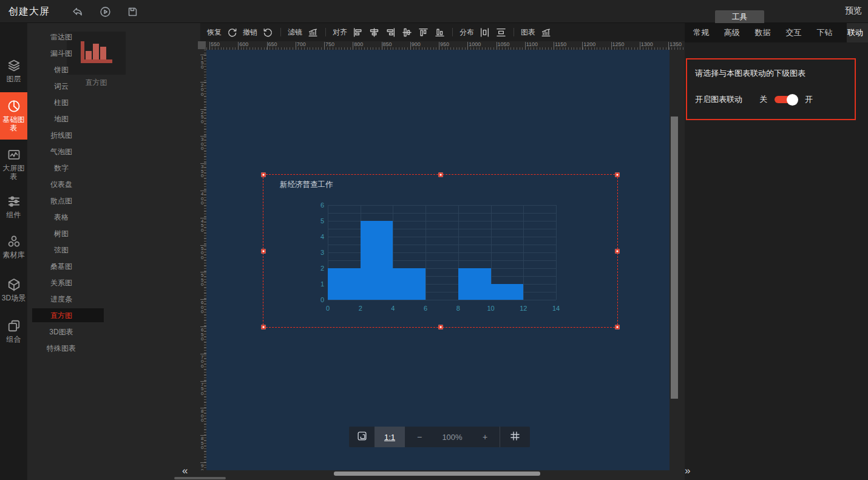  I want to click on align-center-h-icon, so click(374, 33).